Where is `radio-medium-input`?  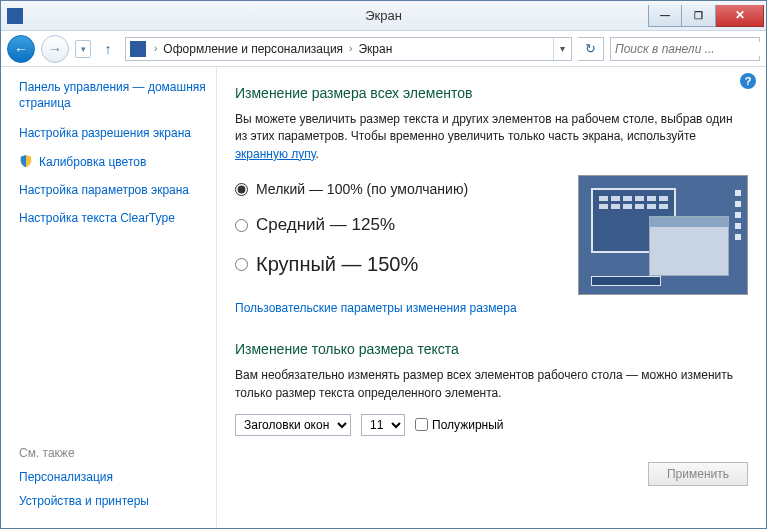
radio-medium-input is located at coordinates (242, 226).